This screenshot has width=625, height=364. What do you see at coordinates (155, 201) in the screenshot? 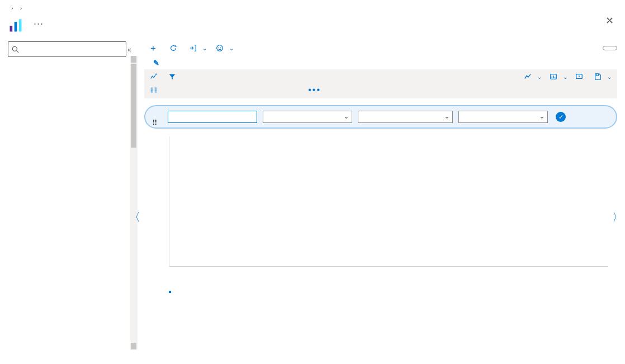
I see `y-axis` at bounding box center [155, 201].